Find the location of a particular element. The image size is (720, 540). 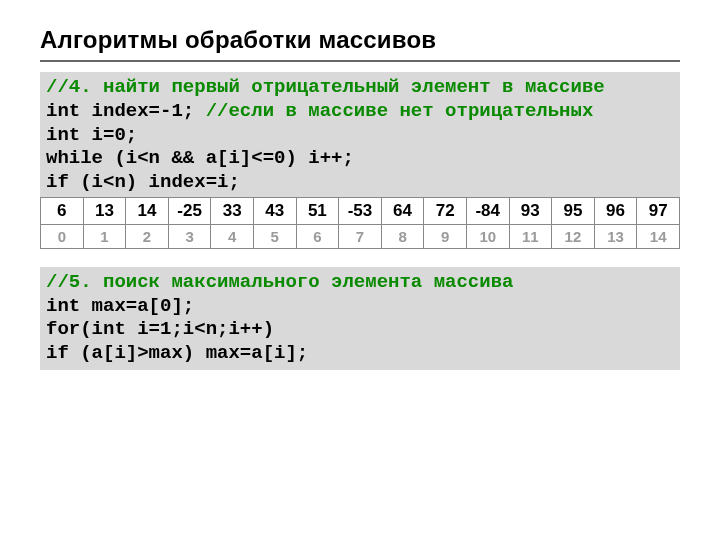

arr-val: 6 is located at coordinates (62, 210).